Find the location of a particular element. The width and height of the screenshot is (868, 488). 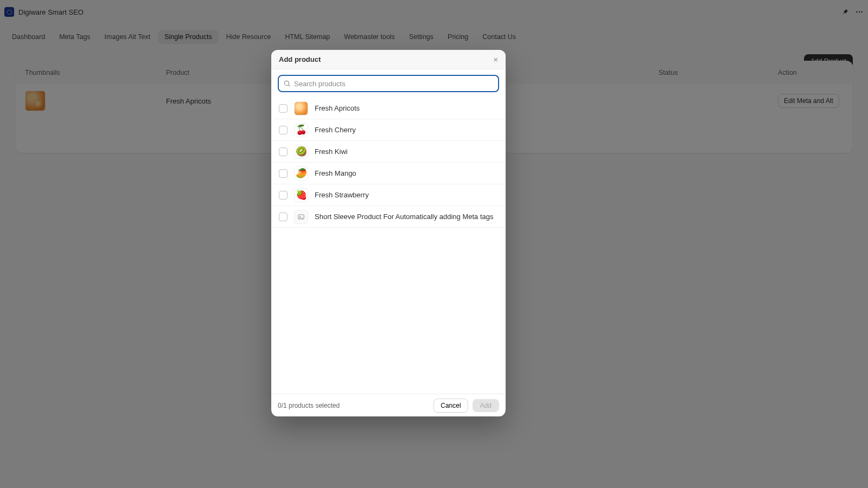

product-option: 🍓 Fresh Strawberry is located at coordinates (388, 195).